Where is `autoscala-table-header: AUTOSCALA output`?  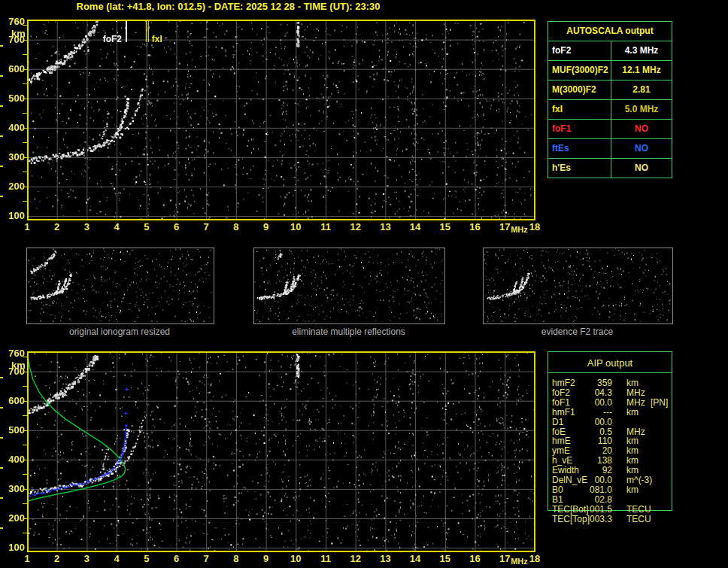
autoscala-table-header: AUTOSCALA output is located at coordinates (610, 32).